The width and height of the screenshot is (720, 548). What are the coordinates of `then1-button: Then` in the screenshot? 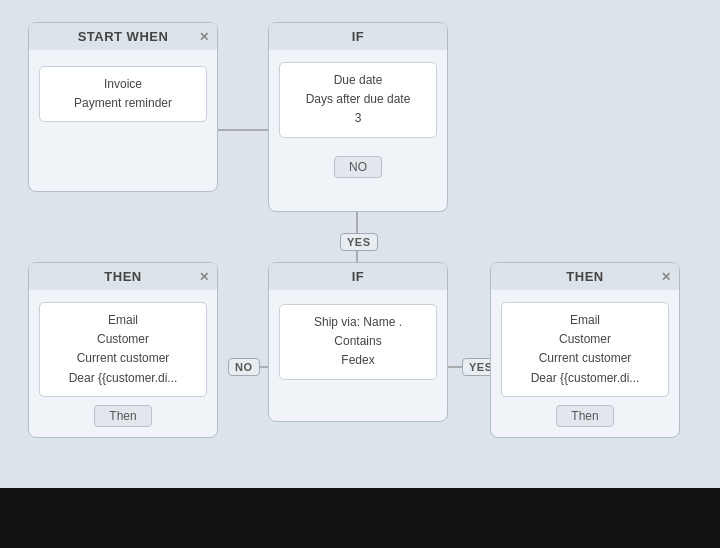 It's located at (122, 416).